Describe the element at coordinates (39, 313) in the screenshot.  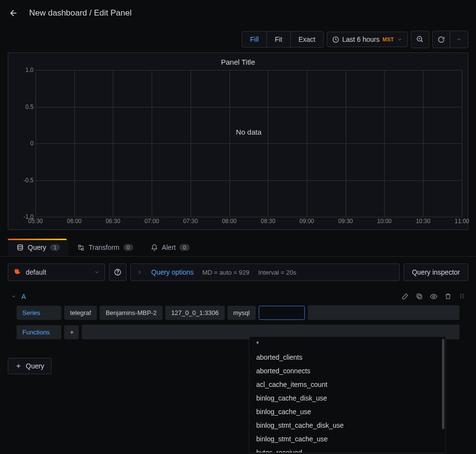
I see `series-label: Series` at that location.